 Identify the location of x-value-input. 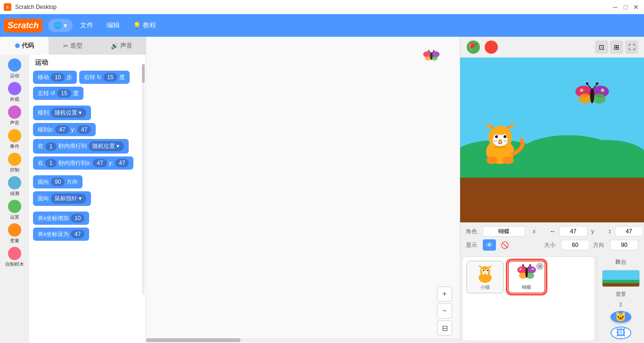
(573, 231).